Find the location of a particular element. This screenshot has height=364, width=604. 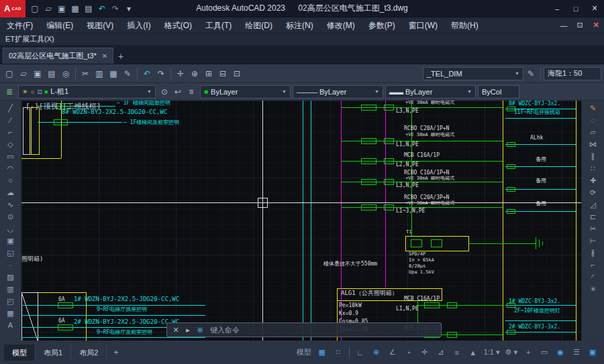

snap-mode-icon: ∷ is located at coordinates (338, 353).